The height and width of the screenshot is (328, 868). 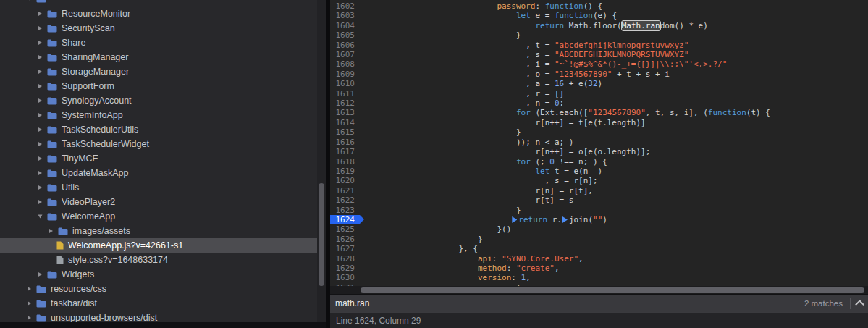 I want to click on tree-item-taskschedulerwidget: TaskSchedulerWidget, so click(x=159, y=144).